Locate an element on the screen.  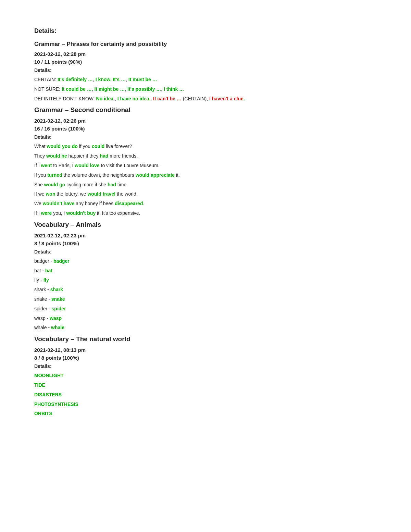
section-title-certainty: Grammar – Phrases for certainty and poss… is located at coordinates (206, 44).